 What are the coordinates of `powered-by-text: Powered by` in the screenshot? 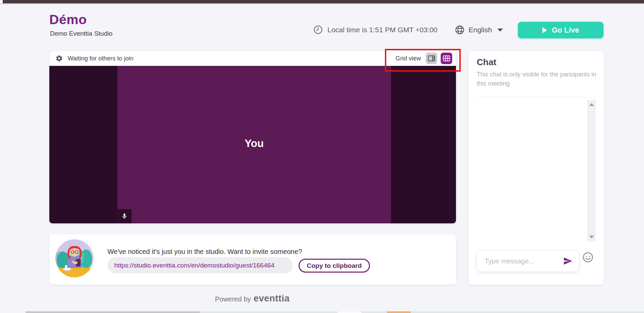 It's located at (233, 299).